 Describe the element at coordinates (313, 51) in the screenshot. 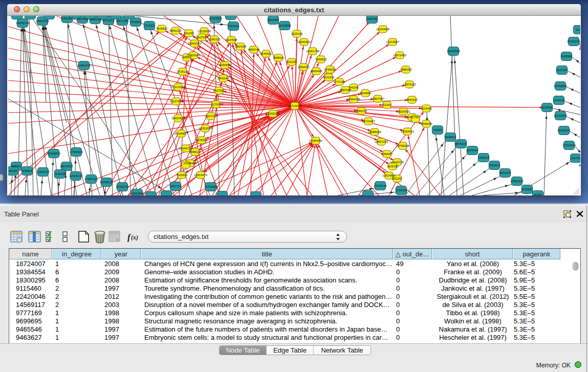

I see `svg-text: 16961758` at that location.